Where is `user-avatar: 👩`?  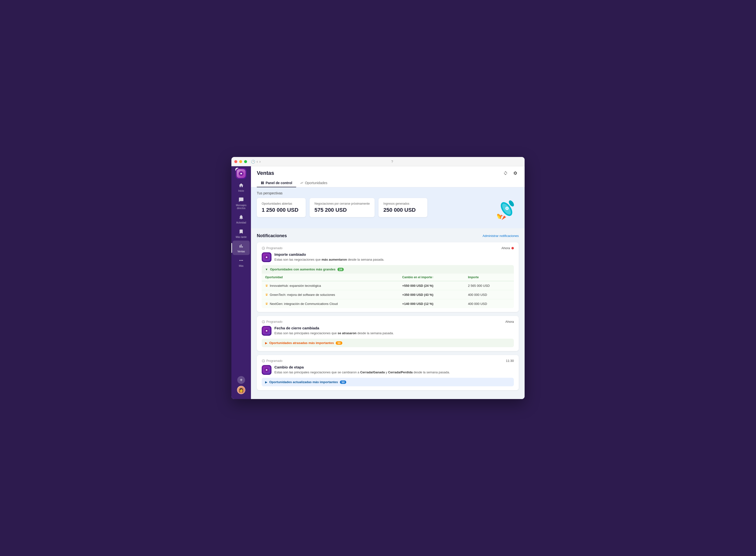 user-avatar: 👩 is located at coordinates (241, 390).